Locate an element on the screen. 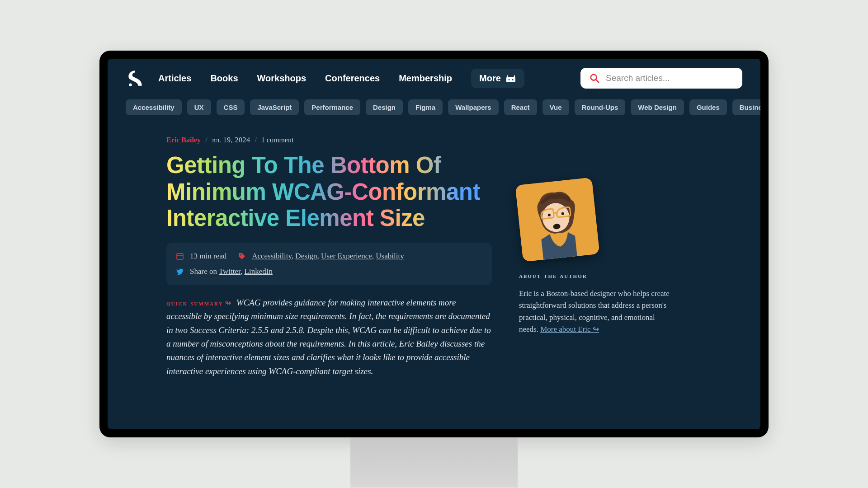 The height and width of the screenshot is (488, 868). topic-ux: User Experience is located at coordinates (346, 256).